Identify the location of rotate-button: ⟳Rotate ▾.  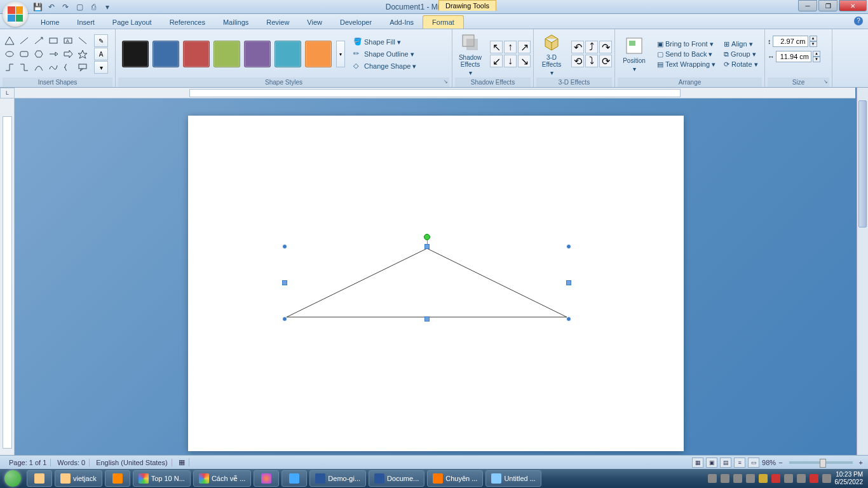
(741, 65).